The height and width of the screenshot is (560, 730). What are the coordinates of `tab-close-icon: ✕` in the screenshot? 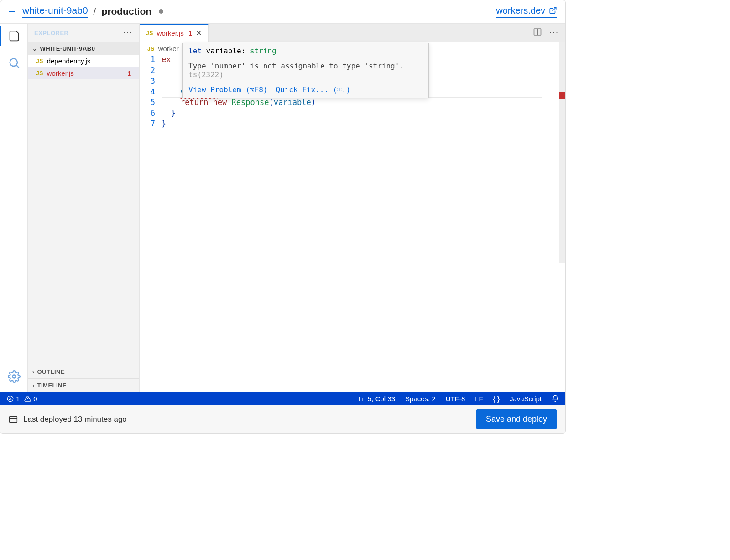 It's located at (199, 33).